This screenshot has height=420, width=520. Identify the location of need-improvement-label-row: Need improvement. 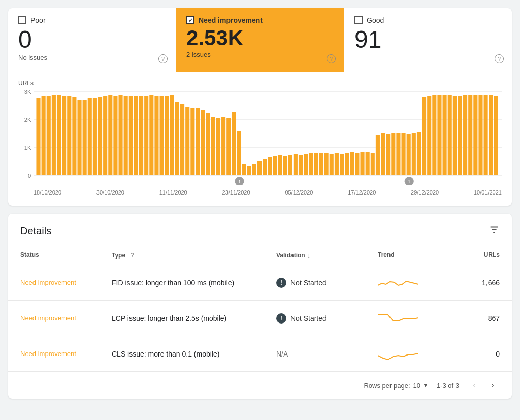
(260, 20).